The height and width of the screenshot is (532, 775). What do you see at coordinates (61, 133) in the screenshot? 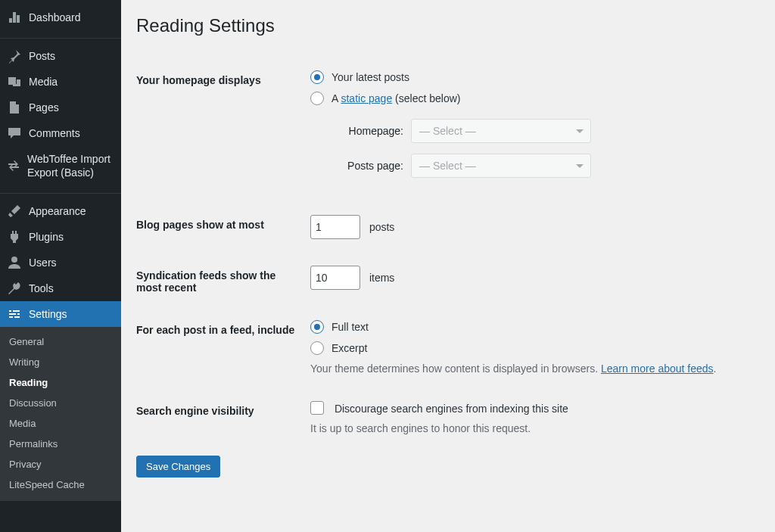
I see `sidebar-item-comments: Comments` at bounding box center [61, 133].